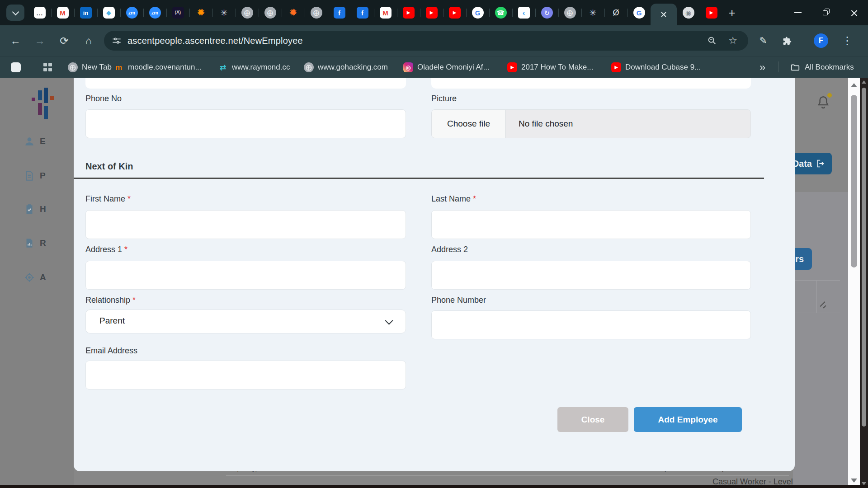 Image resolution: width=868 pixels, height=488 pixels. What do you see at coordinates (616, 13) in the screenshot?
I see `tab-incognito: Ø` at bounding box center [616, 13].